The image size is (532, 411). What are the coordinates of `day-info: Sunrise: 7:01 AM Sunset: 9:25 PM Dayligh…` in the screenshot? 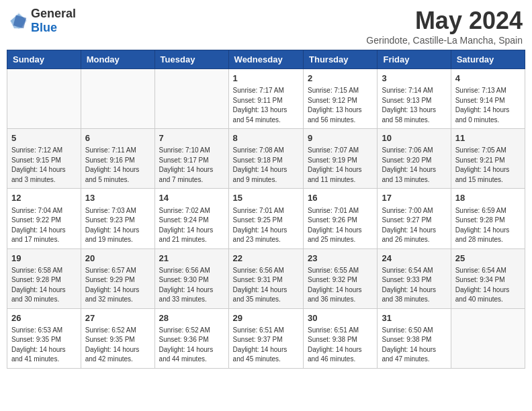 It's located at (266, 226).